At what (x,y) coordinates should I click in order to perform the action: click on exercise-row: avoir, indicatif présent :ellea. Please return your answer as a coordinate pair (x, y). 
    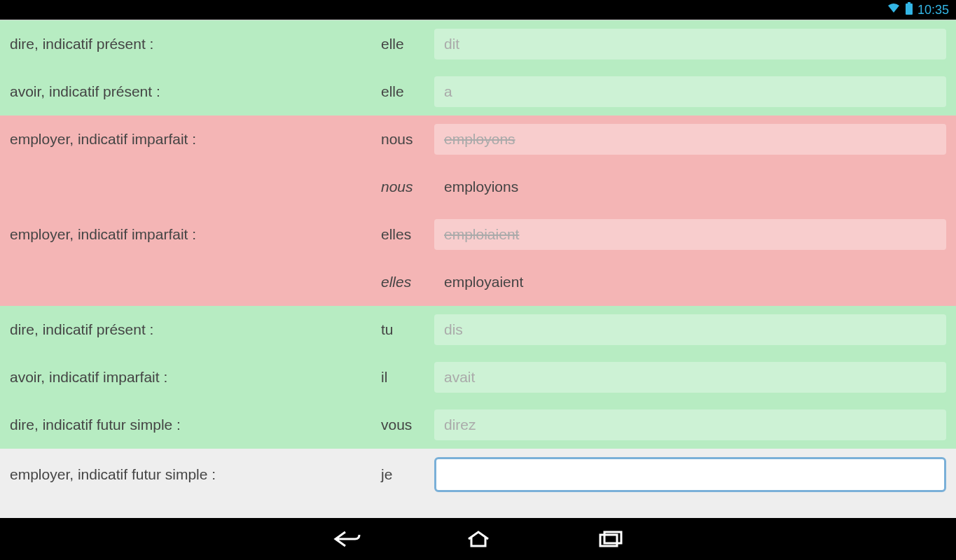
    Looking at the image, I should click on (478, 92).